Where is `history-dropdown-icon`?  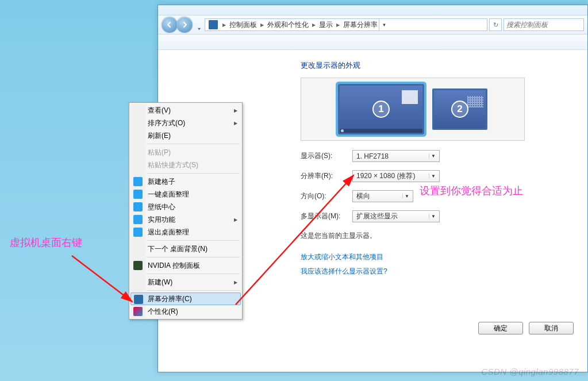
history-dropdown-icon is located at coordinates (199, 25).